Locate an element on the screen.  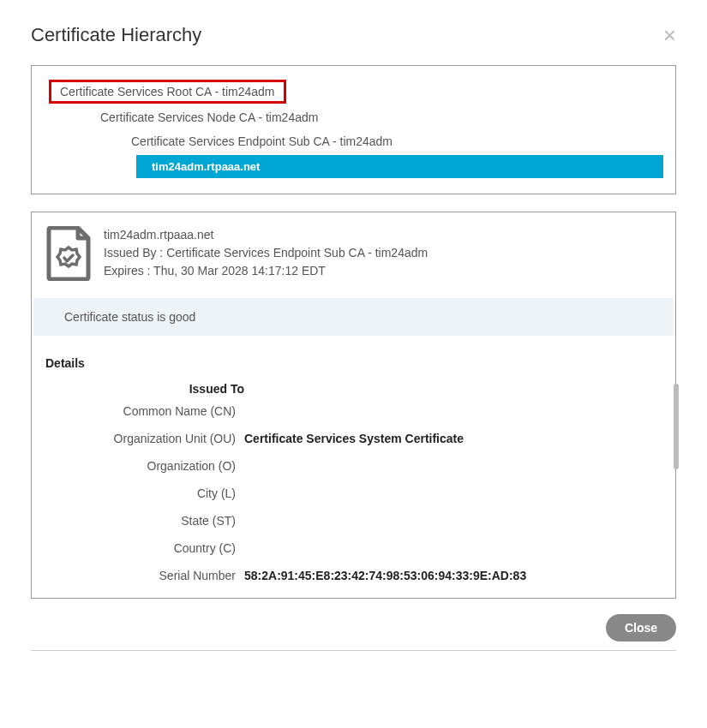
issued-to-heading: Issued To is located at coordinates (146, 391).